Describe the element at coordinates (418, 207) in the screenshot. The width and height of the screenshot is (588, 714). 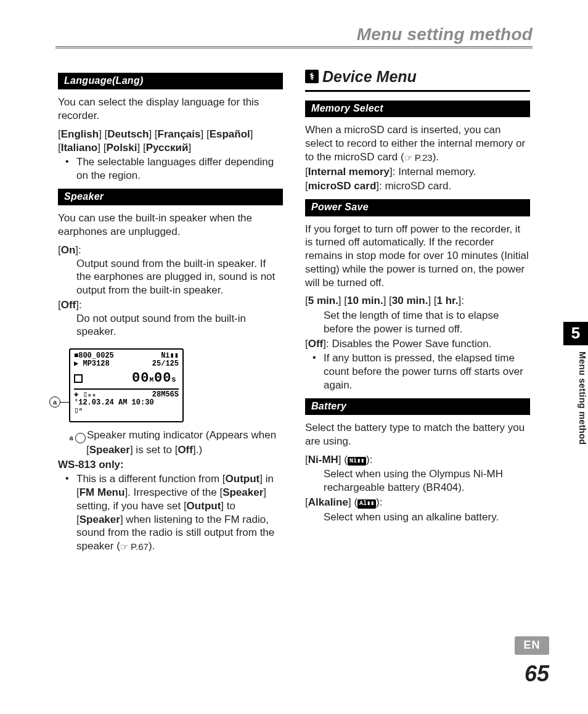
I see `section-bar-powersave: Power Save` at that location.